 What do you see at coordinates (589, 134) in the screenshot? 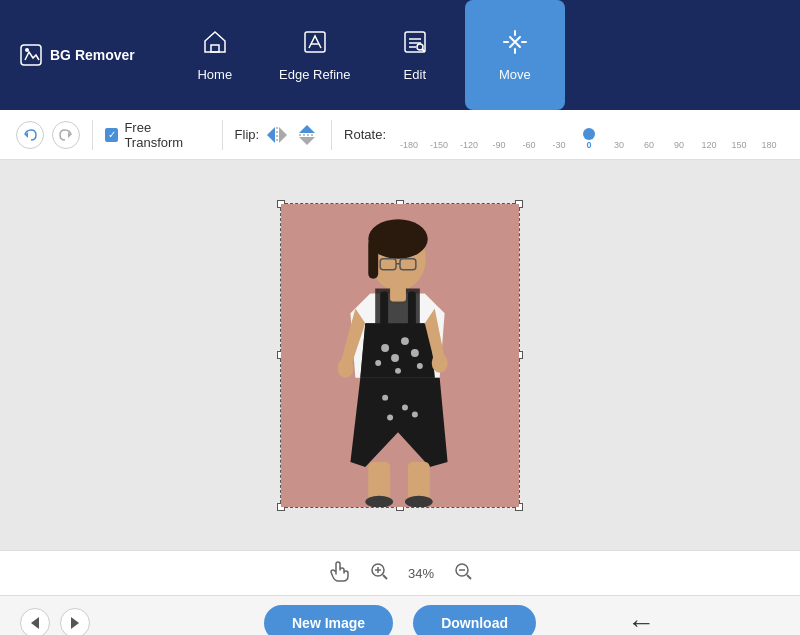
I see `rotate-indicator` at bounding box center [589, 134].